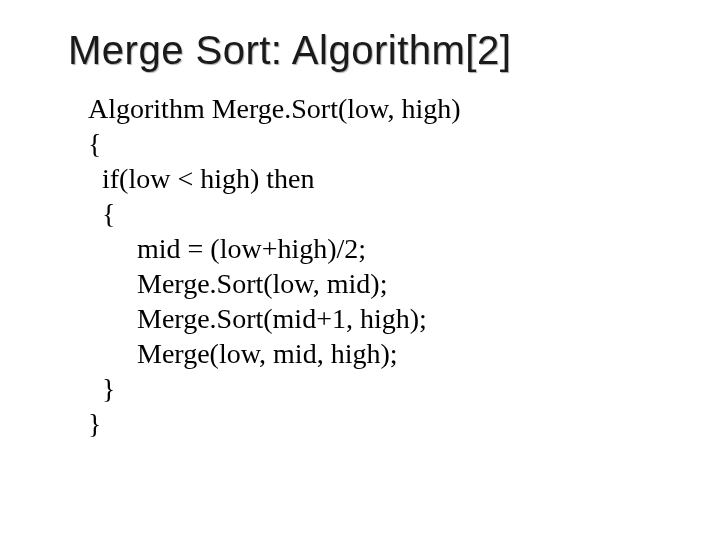  What do you see at coordinates (227, 248) in the screenshot?
I see `code-line: mid = (low+high)/2;` at bounding box center [227, 248].